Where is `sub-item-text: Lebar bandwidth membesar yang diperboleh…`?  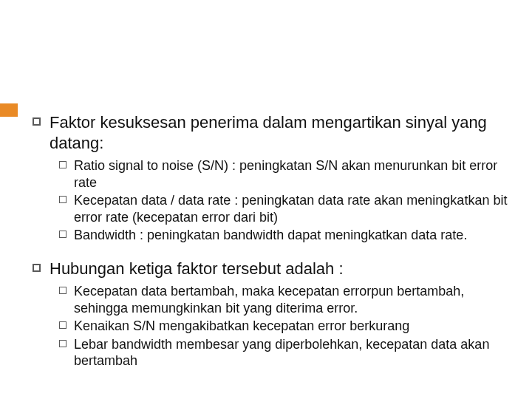
sub-item-text: Lebar bandwidth membesar yang diperboleh… is located at coordinates (292, 353).